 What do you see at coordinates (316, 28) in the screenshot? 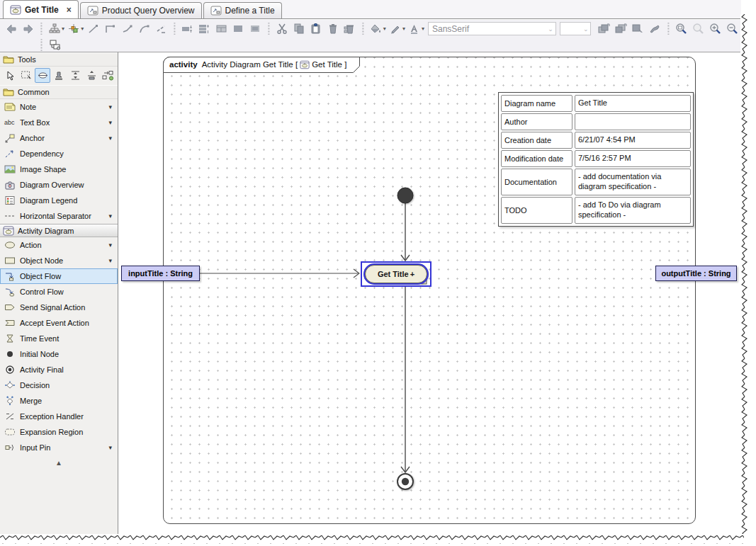
I see `paste-icon` at bounding box center [316, 28].